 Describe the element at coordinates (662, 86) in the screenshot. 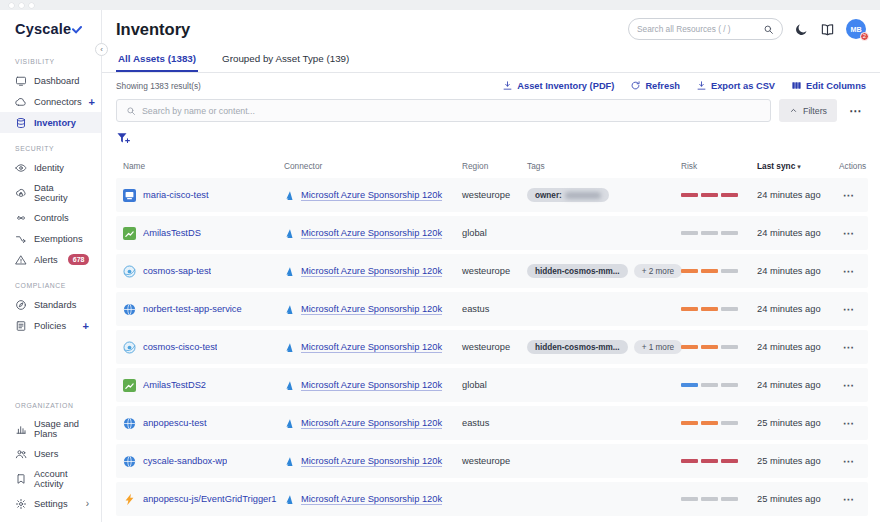

I see `toolbar-action-label: Refresh` at that location.